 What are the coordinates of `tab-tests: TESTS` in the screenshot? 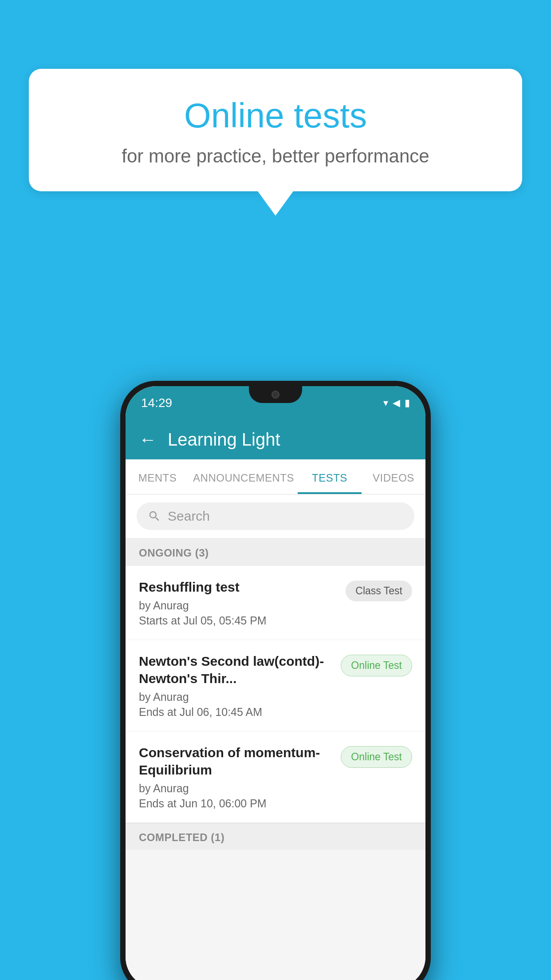 It's located at (330, 477).